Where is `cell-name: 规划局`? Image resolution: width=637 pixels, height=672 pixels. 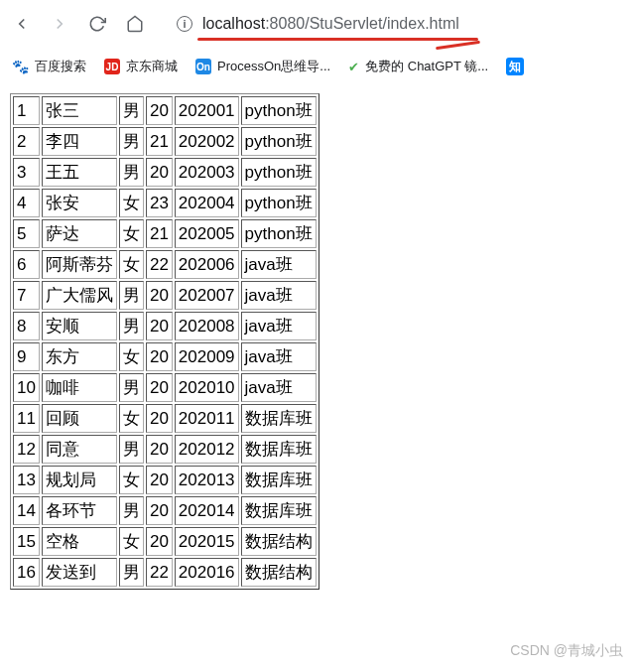
cell-name: 规划局 is located at coordinates (79, 480).